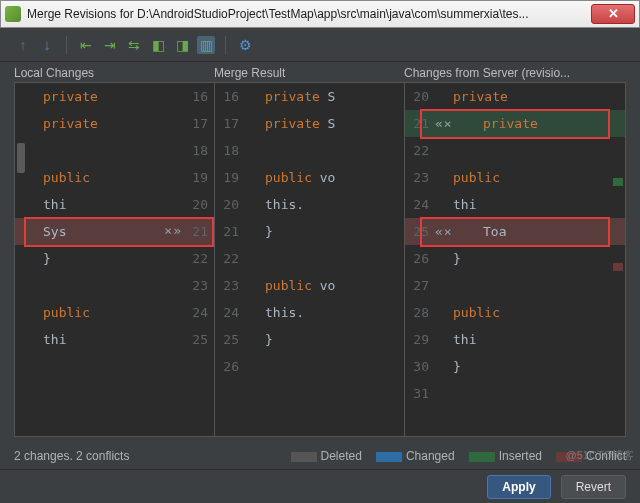  What do you see at coordinates (309, 14) in the screenshot?
I see `window-title: Merge Revisions for D:\AndroidStudioProj…` at bounding box center [309, 14].